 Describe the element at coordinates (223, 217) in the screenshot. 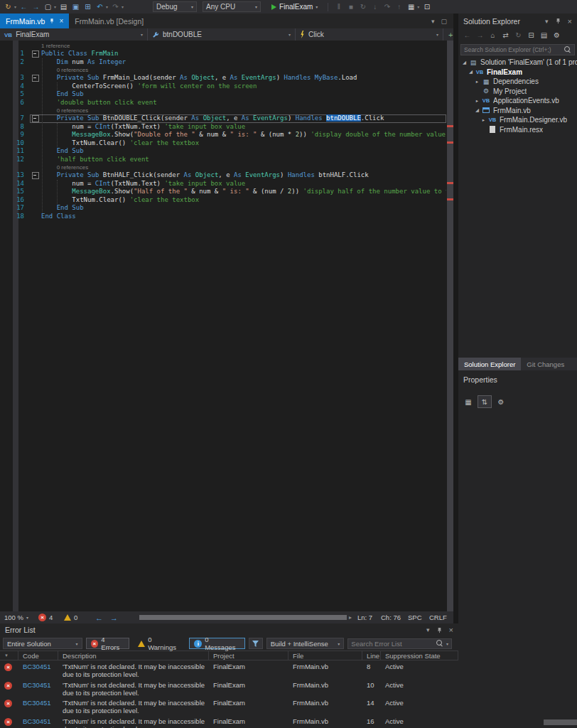

I see `code-line: 18End Class` at that location.